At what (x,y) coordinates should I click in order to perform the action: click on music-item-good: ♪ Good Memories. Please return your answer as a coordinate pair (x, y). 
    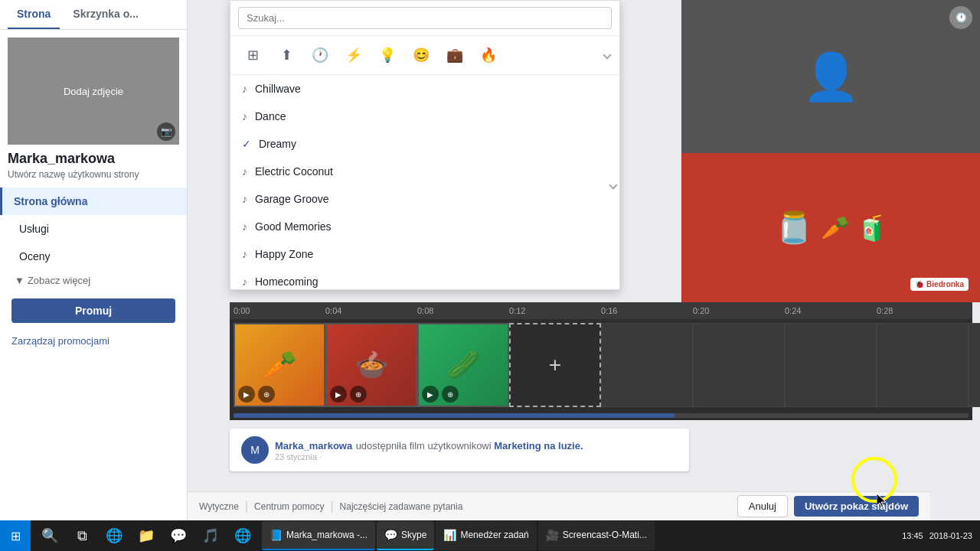
    Looking at the image, I should click on (425, 227).